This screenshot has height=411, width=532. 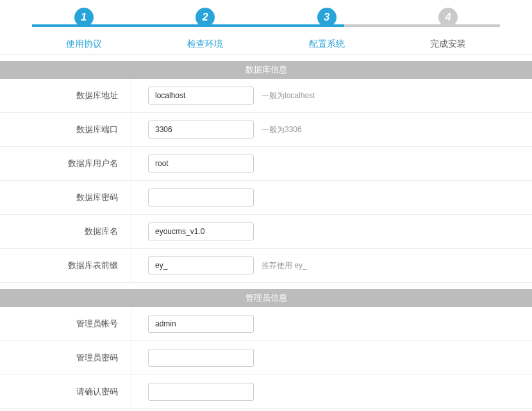 What do you see at coordinates (332, 231) in the screenshot?
I see `control-db-name` at bounding box center [332, 231].